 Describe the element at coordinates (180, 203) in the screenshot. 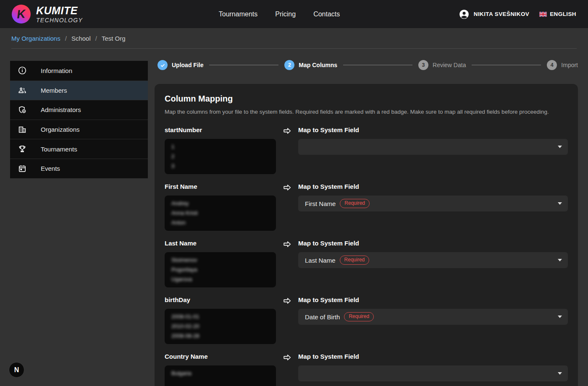

I see `sample-value-blurred: Andrey` at that location.